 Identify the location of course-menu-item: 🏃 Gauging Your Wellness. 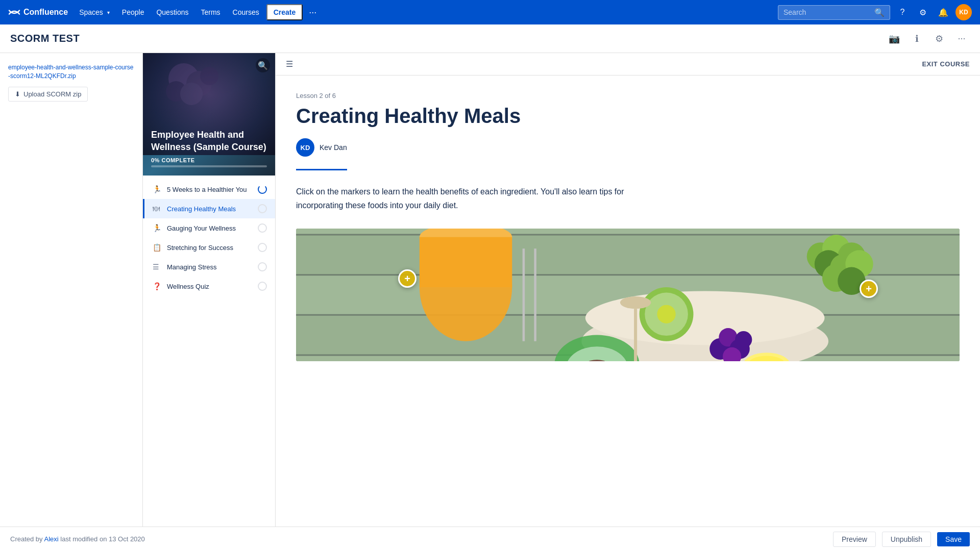
(209, 228).